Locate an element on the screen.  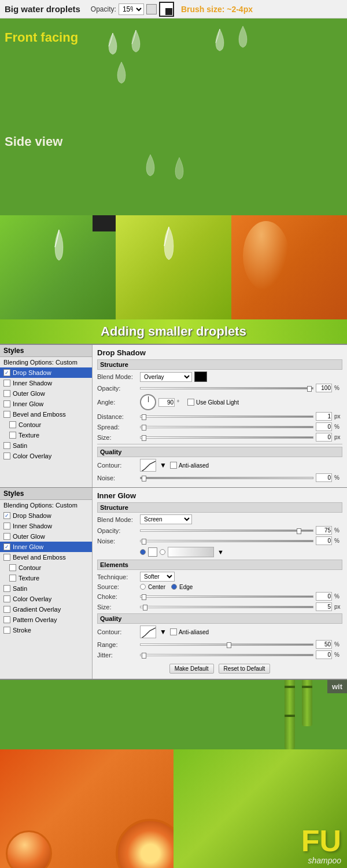
drop-shadow-item-2: Drop Shadow is located at coordinates (46, 516).